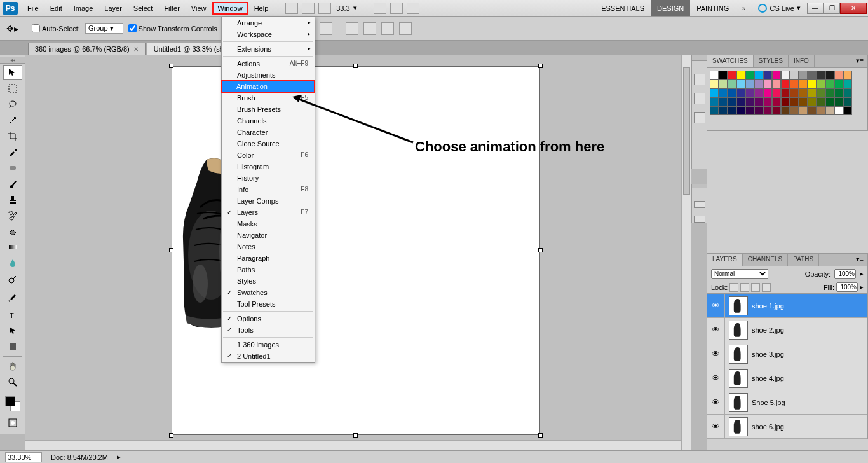  What do you see at coordinates (268, 212) in the screenshot?
I see `menu-item-layers: LayersF7` at bounding box center [268, 212].